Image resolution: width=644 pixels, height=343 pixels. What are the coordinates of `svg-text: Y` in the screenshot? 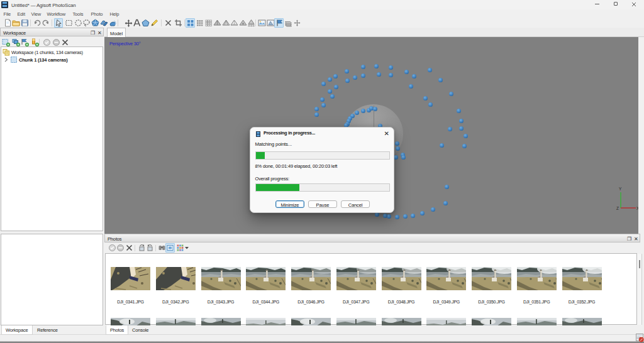 It's located at (620, 188).